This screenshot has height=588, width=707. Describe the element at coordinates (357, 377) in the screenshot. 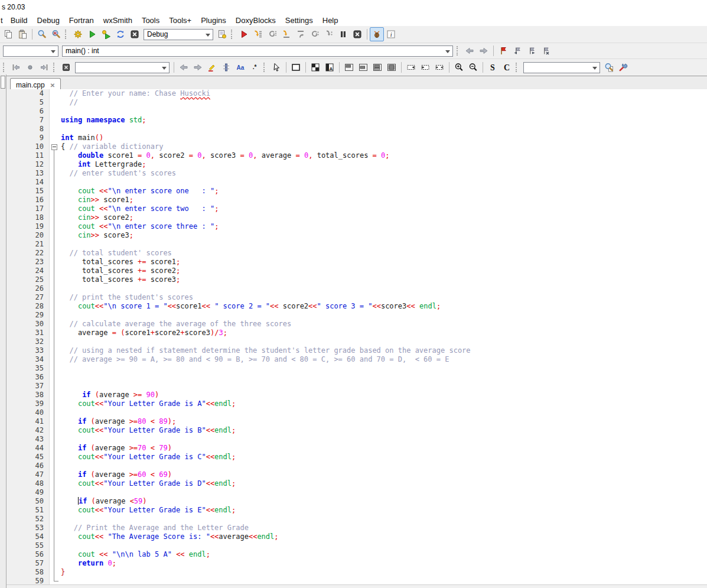

I see `code-line: 36` at that location.